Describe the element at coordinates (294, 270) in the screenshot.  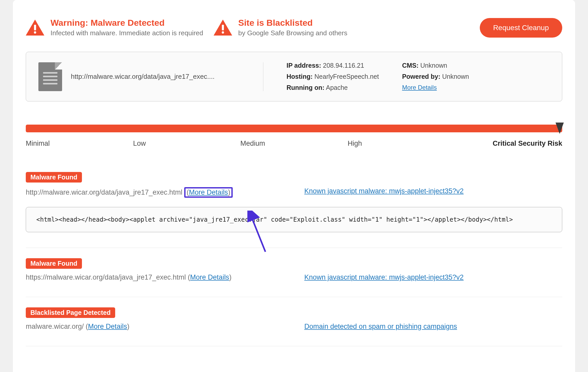
I see `finding-block: Malware Found https://malware.wicar.org/…` at that location.